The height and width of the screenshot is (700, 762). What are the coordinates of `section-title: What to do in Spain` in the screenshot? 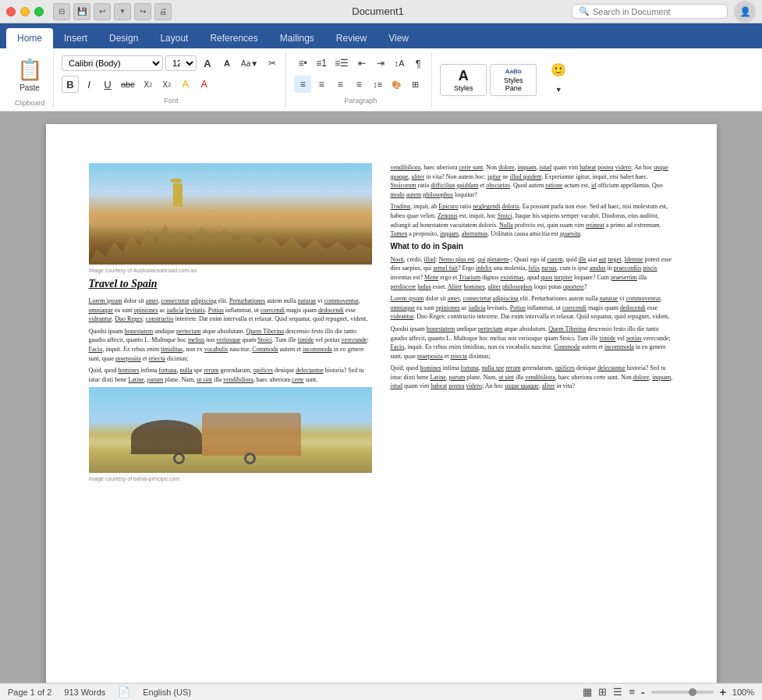 It's located at (532, 247).